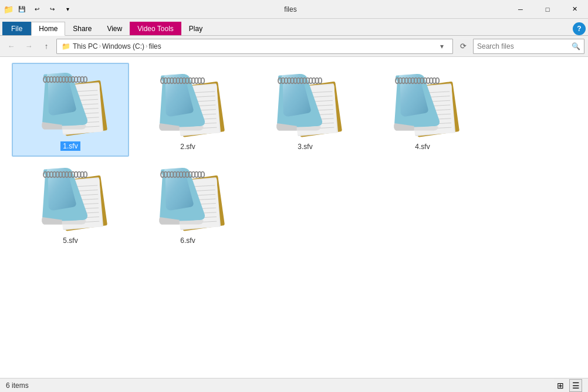 This screenshot has height=392, width=588. I want to click on file-item-5: 5.sfv, so click(70, 204).